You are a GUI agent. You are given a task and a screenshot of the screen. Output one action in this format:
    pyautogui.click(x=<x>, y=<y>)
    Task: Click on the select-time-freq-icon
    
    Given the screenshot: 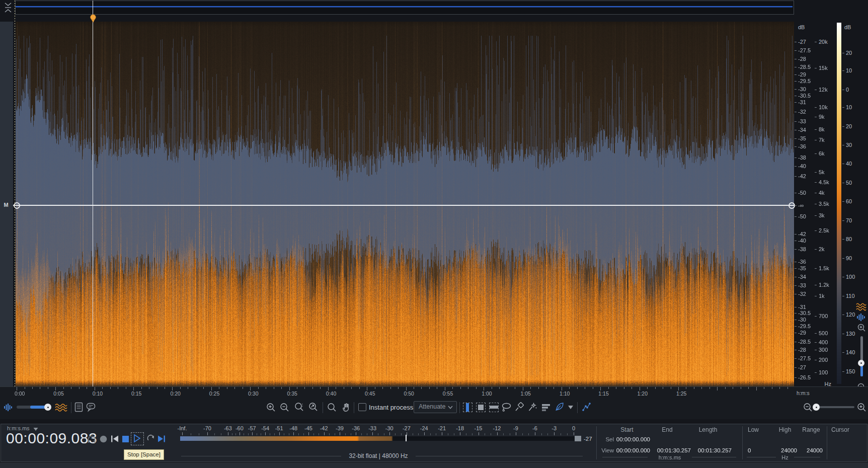 What is the action you would take?
    pyautogui.click(x=481, y=408)
    